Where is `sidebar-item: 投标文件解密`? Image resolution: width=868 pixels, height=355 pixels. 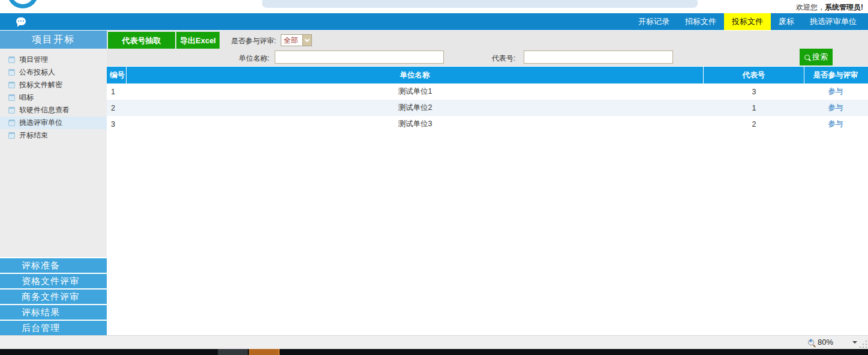
sidebar-item: 投标文件解密 is located at coordinates (53, 85).